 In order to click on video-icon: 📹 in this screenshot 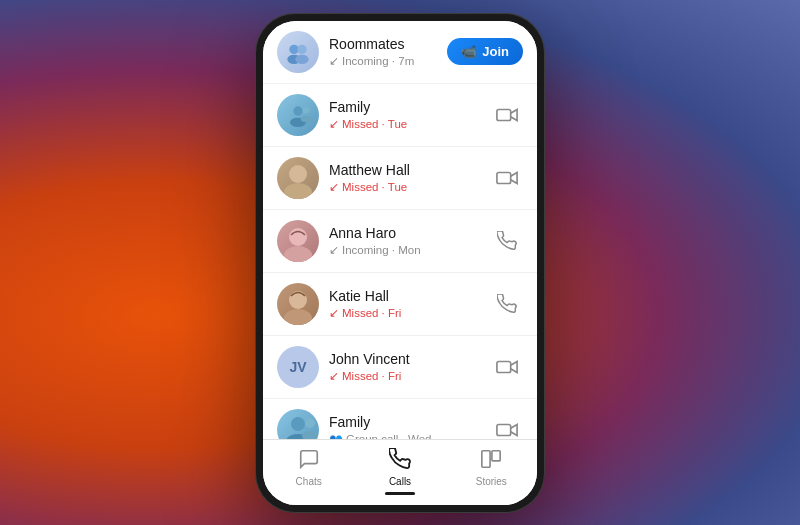, I will do `click(469, 52)`.